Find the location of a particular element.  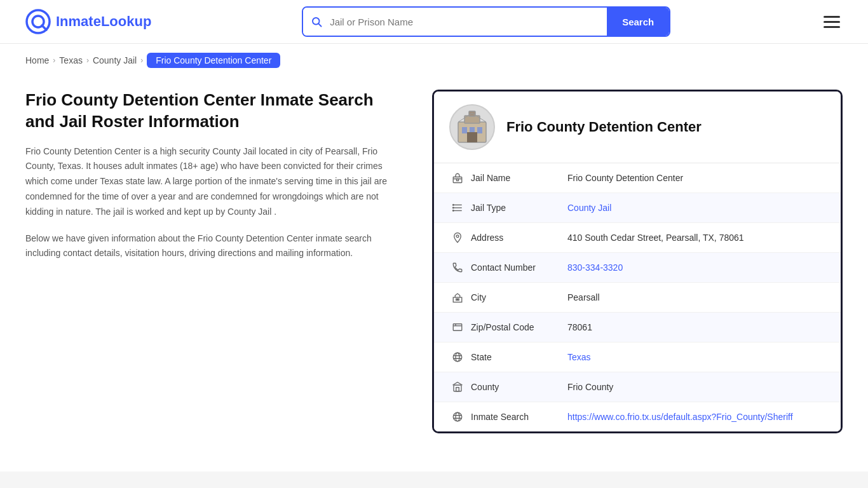

row-label: Contact Number is located at coordinates (517, 268).